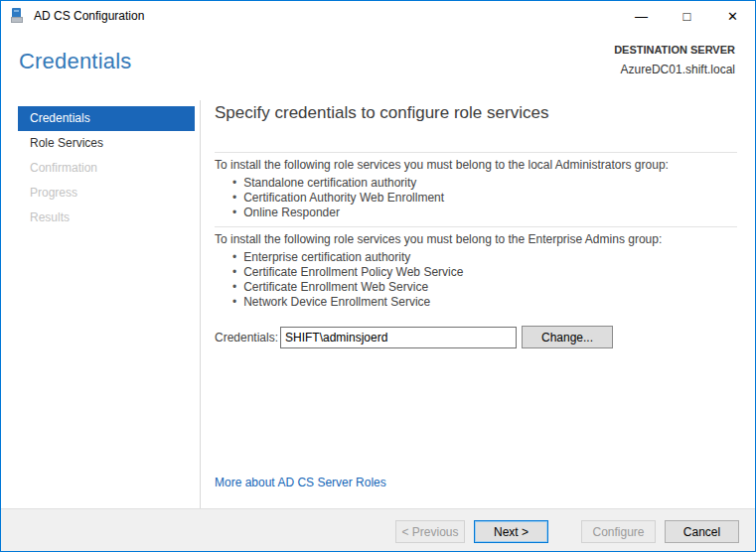 This screenshot has width=756, height=552. Describe the element at coordinates (481, 183) in the screenshot. I see `list-item: Standalone certification authority` at that location.